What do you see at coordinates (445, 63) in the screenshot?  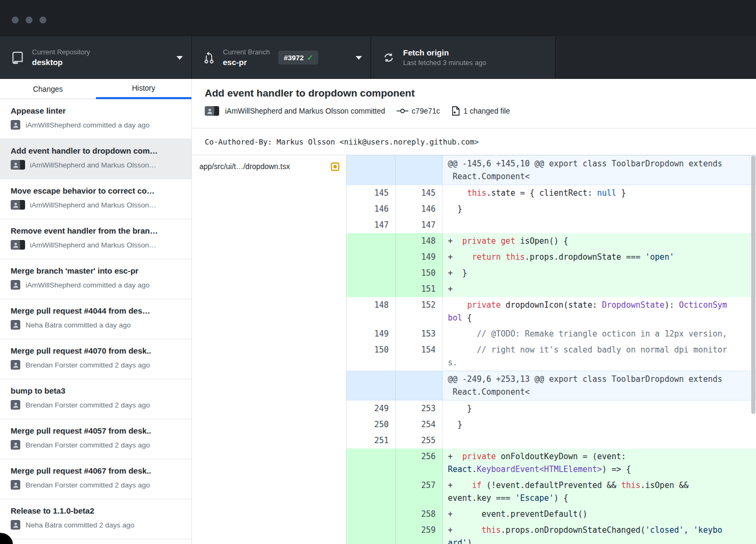 I see `fetch-subtitle: Last fetched 3 minutes ago` at bounding box center [445, 63].